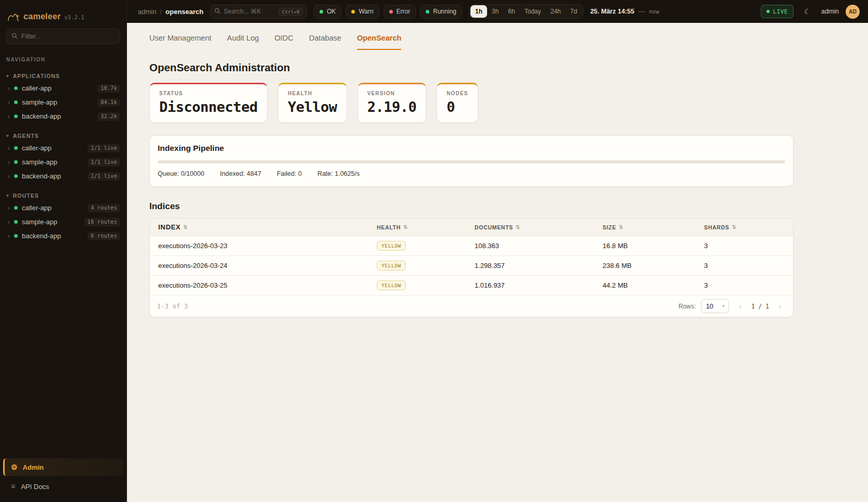 This screenshot has width=868, height=502. I want to click on global-search: Ctrl+K, so click(259, 11).